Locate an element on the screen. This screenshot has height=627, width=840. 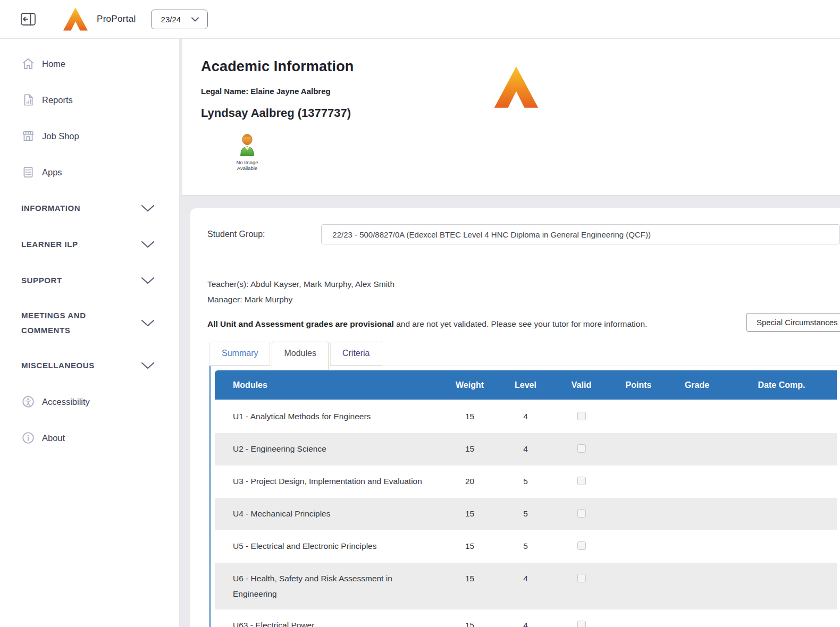
sidebar-section-miscellaneous: MISCELLANEOUS is located at coordinates (88, 366).